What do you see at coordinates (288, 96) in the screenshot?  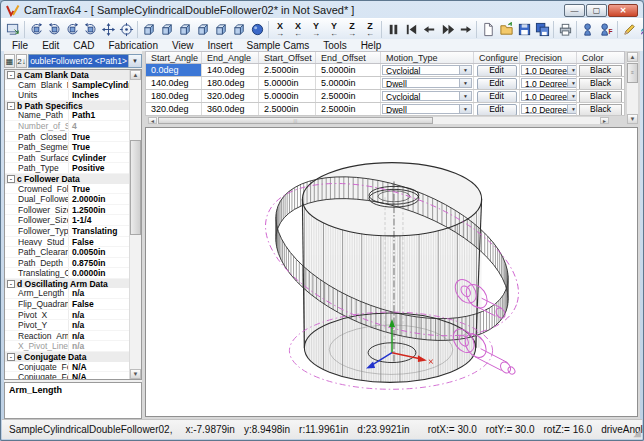 I see `start-offset-cell: 5.0000in` at bounding box center [288, 96].